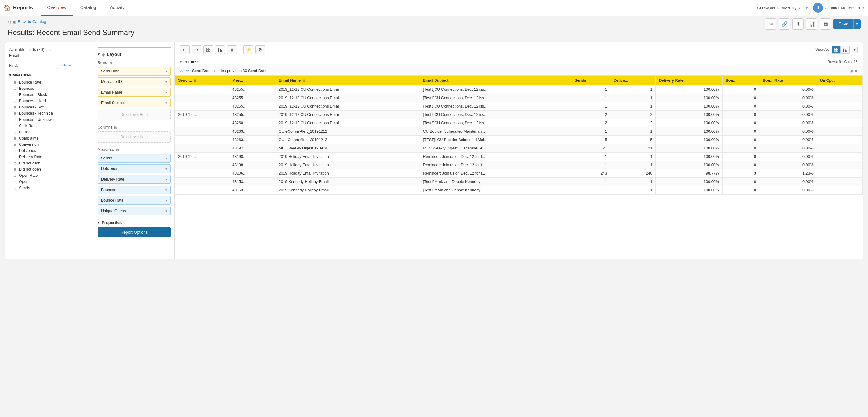 Image resolution: width=868 pixels, height=417 pixels. Describe the element at coordinates (232, 50) in the screenshot. I see `filter-button: ⧖` at that location.